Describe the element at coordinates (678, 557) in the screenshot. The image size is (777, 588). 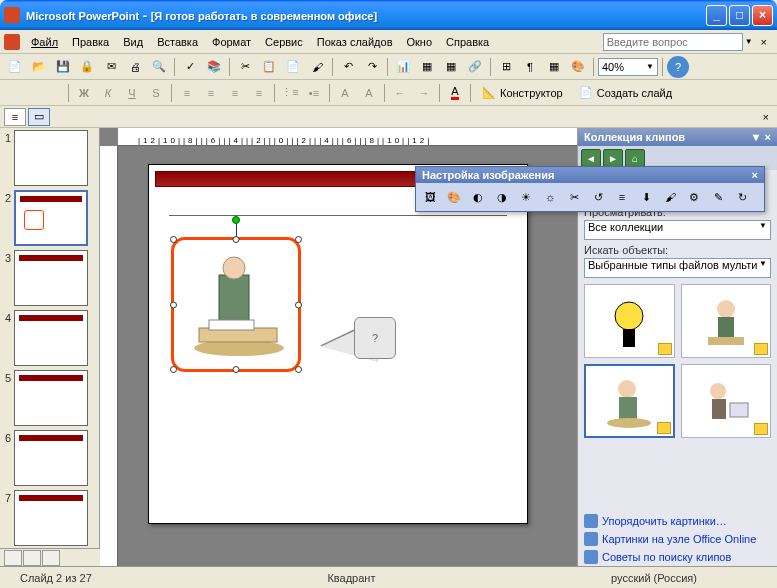
I see `tips-link: Советы по поиску клипов` at that location.